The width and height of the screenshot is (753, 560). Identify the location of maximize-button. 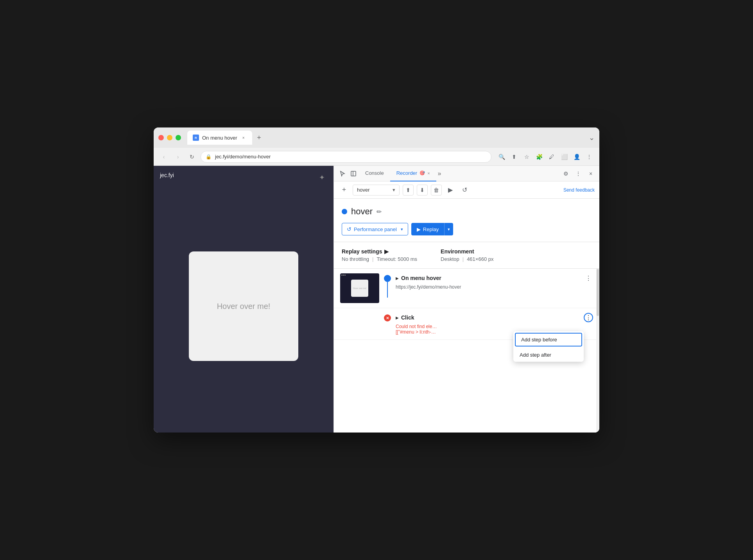
(178, 138).